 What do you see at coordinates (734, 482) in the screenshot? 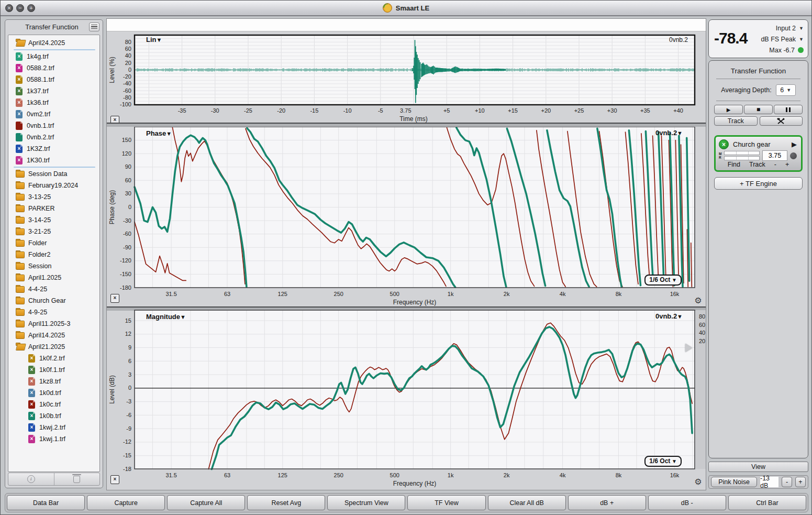
I see `pink-noise-button: Pink Noise` at bounding box center [734, 482].